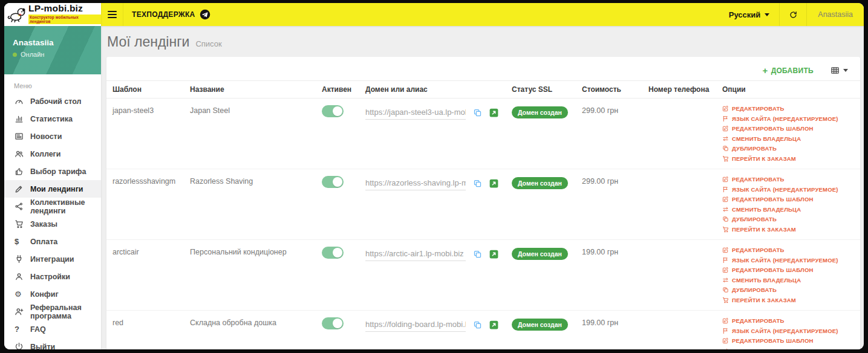 This screenshot has width=868, height=353. Describe the element at coordinates (432, 204) in the screenshot. I see `domain-cell` at that location.